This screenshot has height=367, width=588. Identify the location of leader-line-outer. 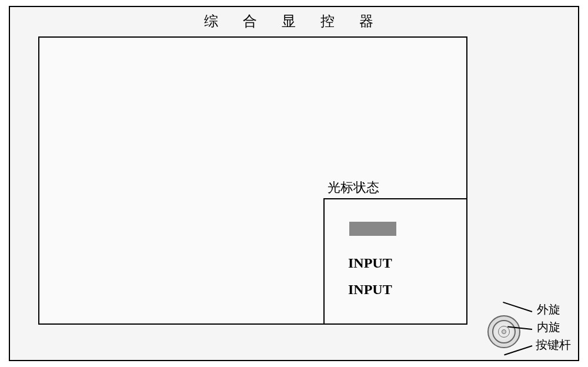
(517, 306).